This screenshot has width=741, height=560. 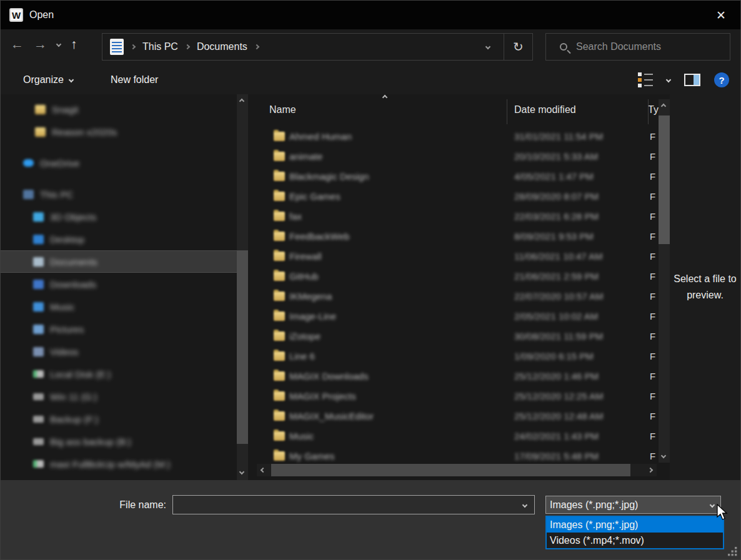 What do you see at coordinates (457, 336) in the screenshot?
I see `file-row: iZotope 30/08/2021 11:59 PM F` at bounding box center [457, 336].